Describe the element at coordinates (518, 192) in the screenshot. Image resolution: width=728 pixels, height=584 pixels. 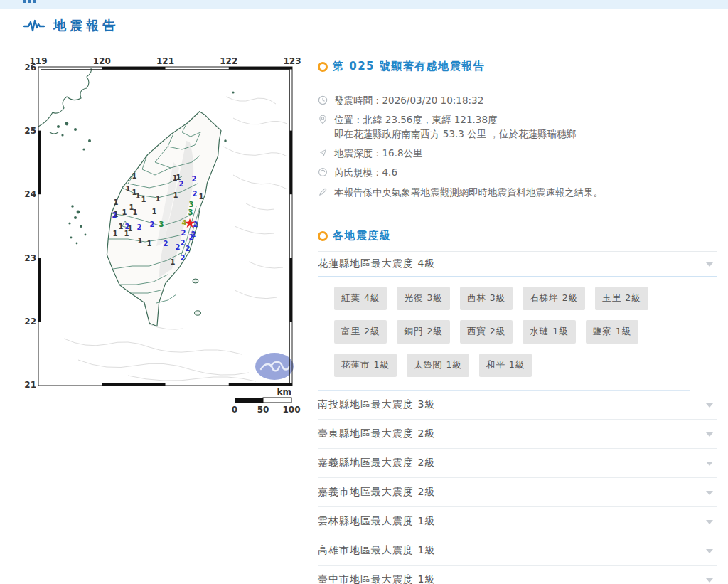
I see `note-row: 本報告係中央氣象署地震觀測網即時地震資料地震速報之結果。` at that location.